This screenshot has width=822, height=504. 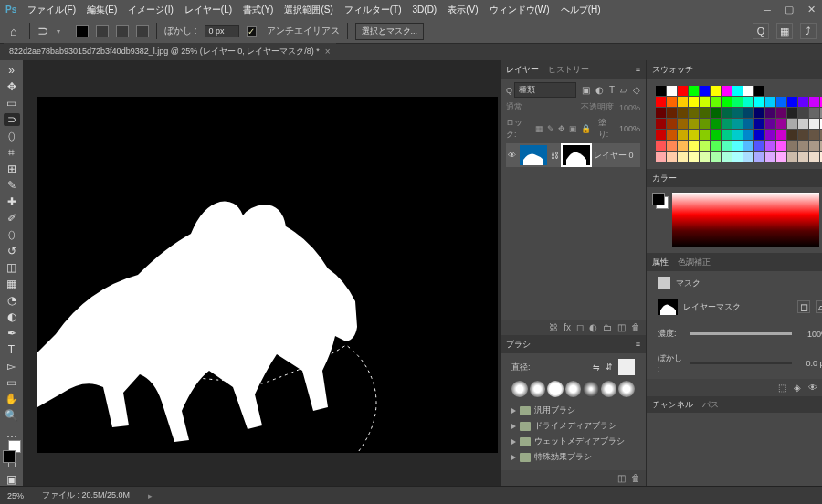 What do you see at coordinates (12, 136) in the screenshot?
I see `quick-select-tool: ⬯` at bounding box center [12, 136].